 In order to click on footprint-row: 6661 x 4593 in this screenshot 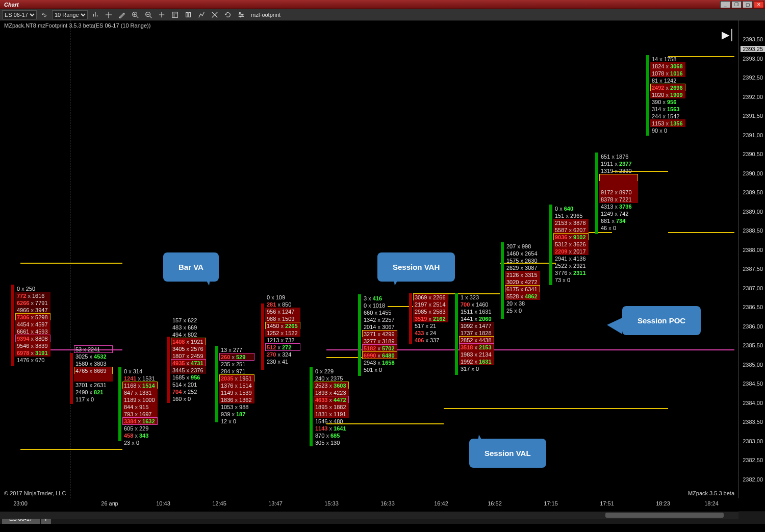, I will do `click(33, 332)`.